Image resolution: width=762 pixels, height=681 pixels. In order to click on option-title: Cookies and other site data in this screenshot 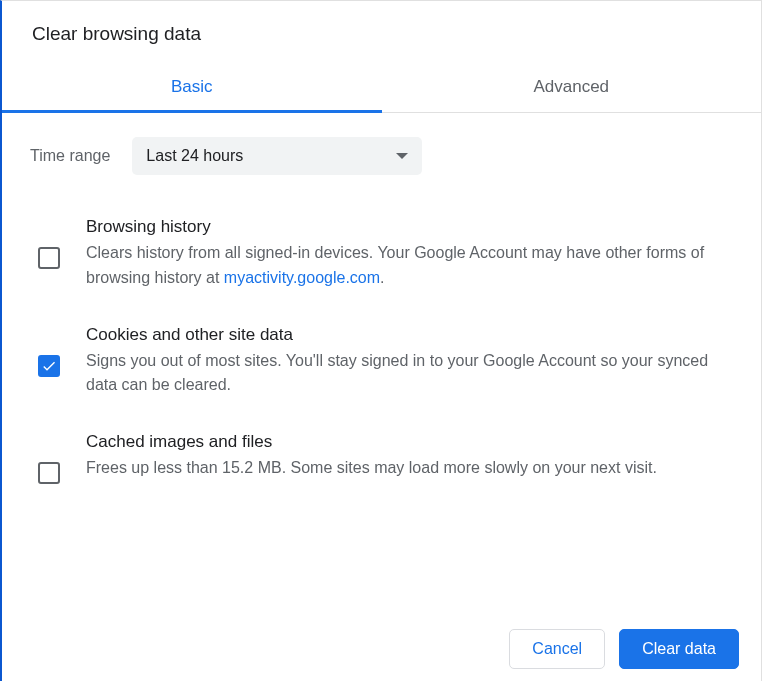, I will do `click(410, 335)`.